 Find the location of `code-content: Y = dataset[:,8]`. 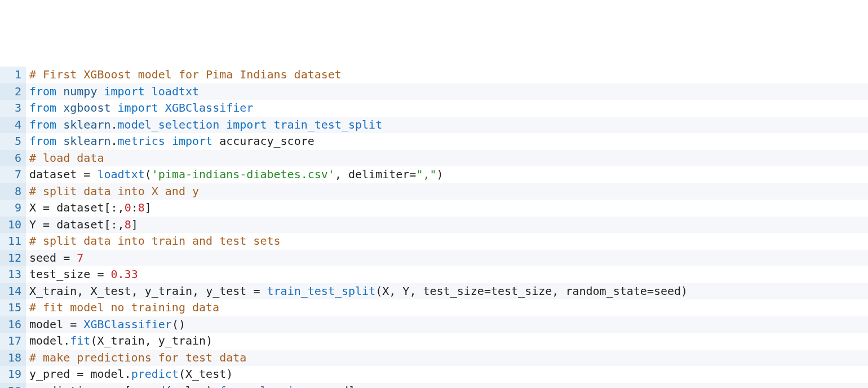

code-content: Y = dataset[:,8] is located at coordinates (447, 225).